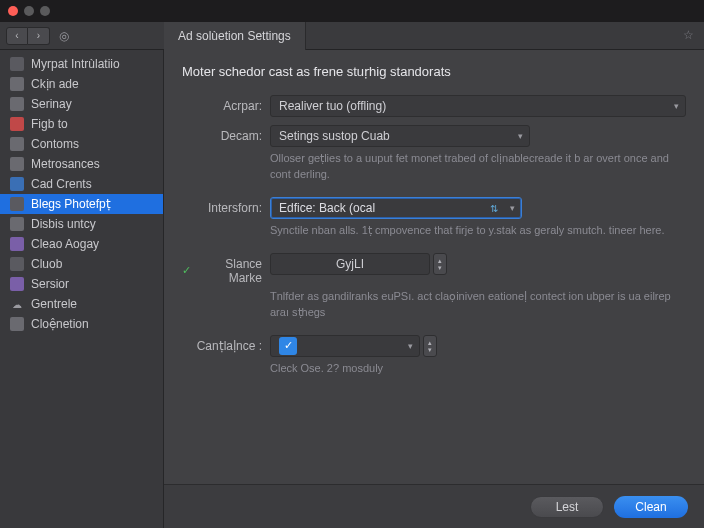  What do you see at coordinates (400, 136) in the screenshot?
I see `decam-select: Setings sustop Cuab ▾` at bounding box center [400, 136].